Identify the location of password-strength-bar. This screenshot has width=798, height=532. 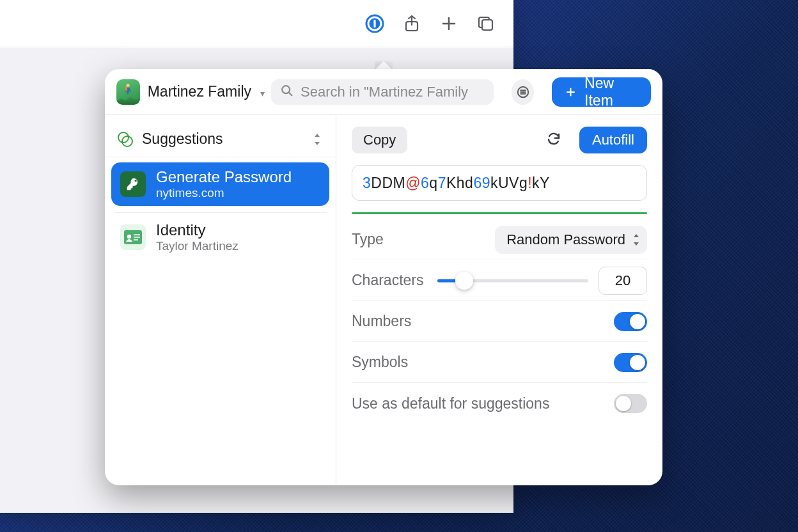
(499, 214).